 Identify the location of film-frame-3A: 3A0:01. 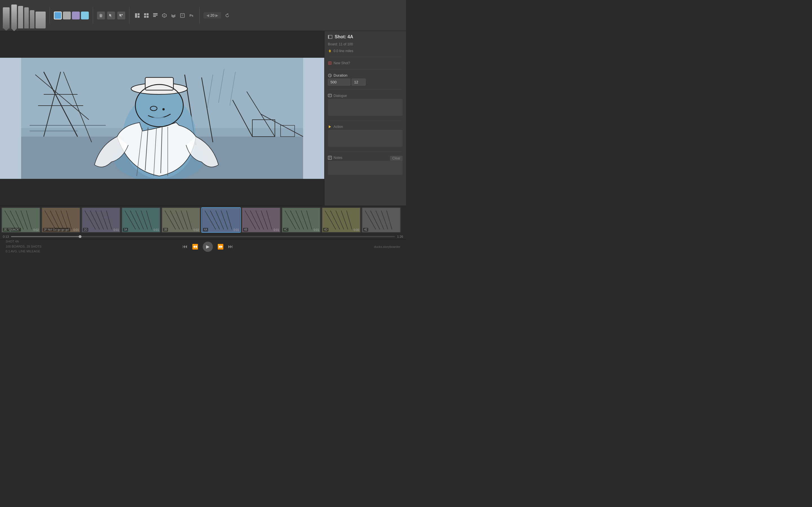
(141, 220).